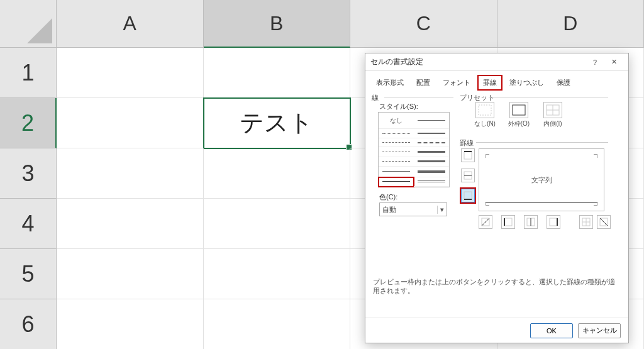 Image resolution: width=644 pixels, height=349 pixels. Describe the element at coordinates (485, 110) in the screenshot. I see `preset-none-icon` at that location.